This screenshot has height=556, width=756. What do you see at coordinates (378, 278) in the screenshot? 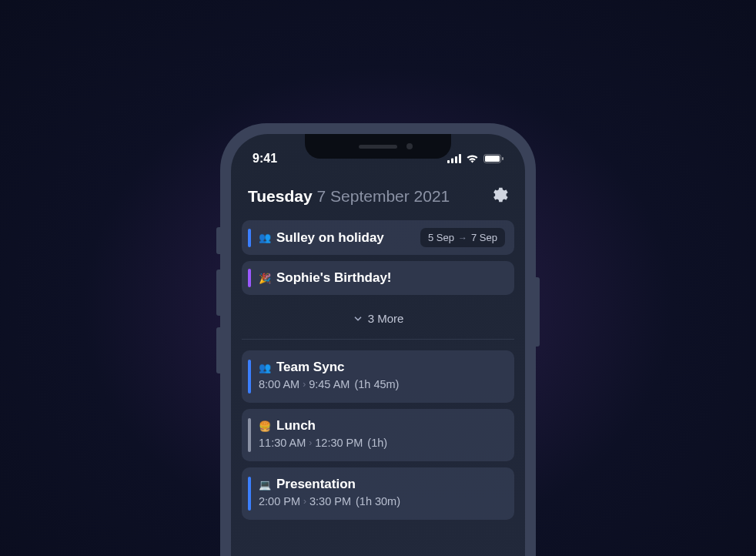
I see `all-day-event-card: 🎉 Sophie's Birthday!` at bounding box center [378, 278].